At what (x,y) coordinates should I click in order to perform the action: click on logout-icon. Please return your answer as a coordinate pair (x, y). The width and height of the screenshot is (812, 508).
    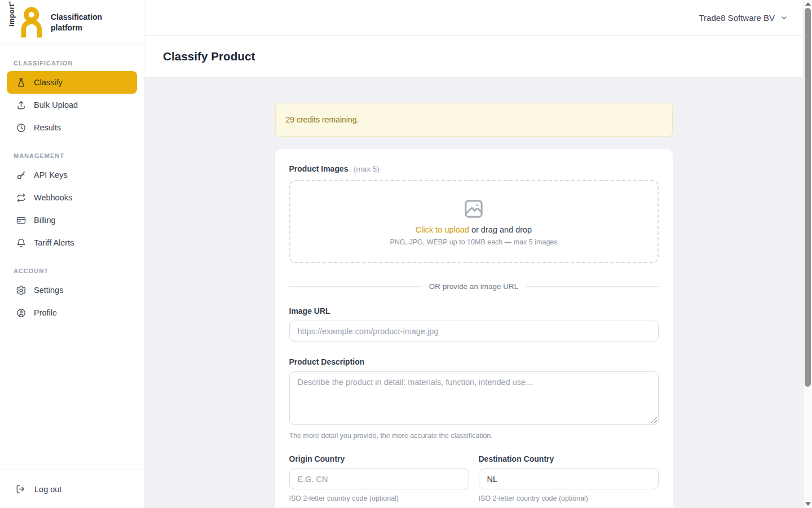
    Looking at the image, I should click on (21, 489).